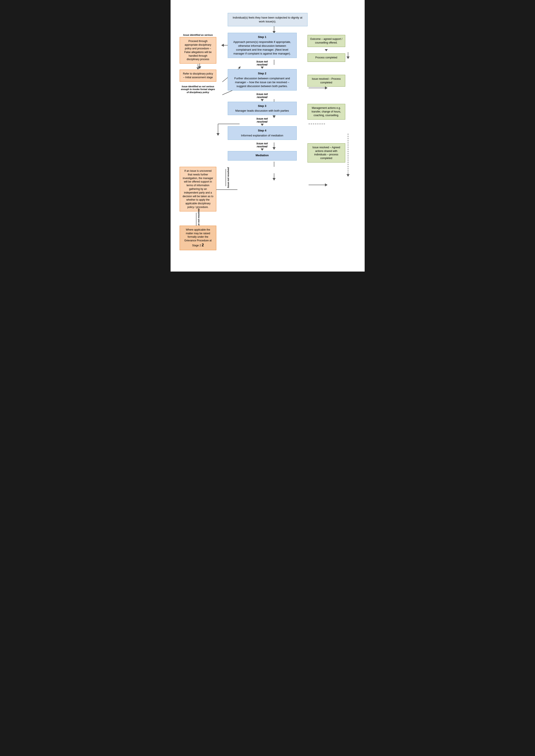 The width and height of the screenshot is (535, 756). What do you see at coordinates (262, 156) in the screenshot?
I see `mediation-box: Mediation` at bounding box center [262, 156].